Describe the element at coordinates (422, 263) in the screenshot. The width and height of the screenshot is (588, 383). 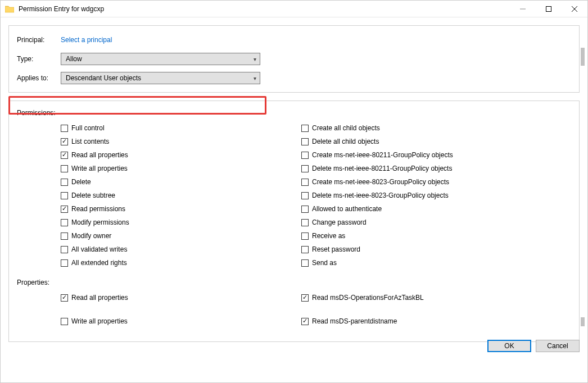
I see `checkbox-row: Send as` at that location.